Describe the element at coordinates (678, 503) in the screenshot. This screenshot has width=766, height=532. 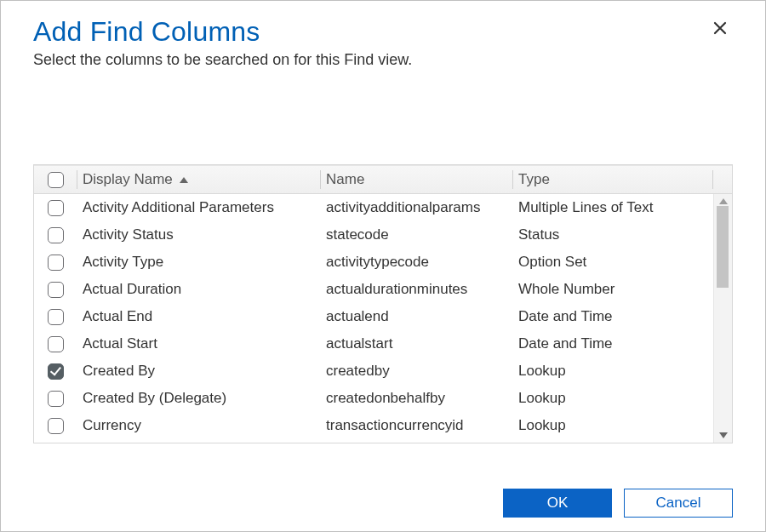
I see `cancel-button: Cancel` at that location.